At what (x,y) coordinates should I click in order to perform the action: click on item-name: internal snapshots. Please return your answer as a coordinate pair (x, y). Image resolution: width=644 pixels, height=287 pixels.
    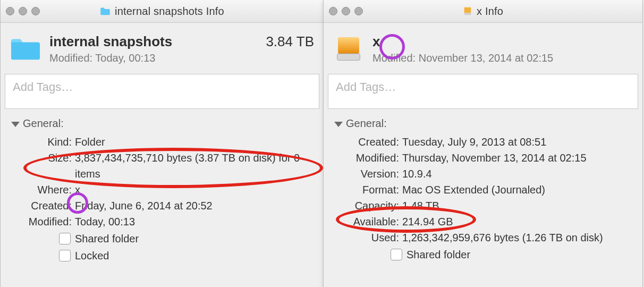
    Looking at the image, I should click on (111, 41).